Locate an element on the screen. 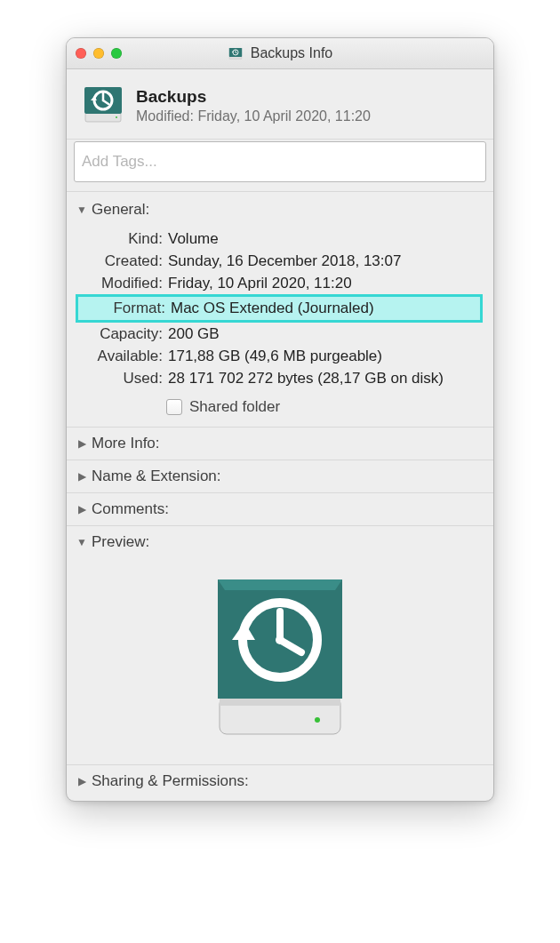  header-modified-label: Modified: is located at coordinates (165, 116).